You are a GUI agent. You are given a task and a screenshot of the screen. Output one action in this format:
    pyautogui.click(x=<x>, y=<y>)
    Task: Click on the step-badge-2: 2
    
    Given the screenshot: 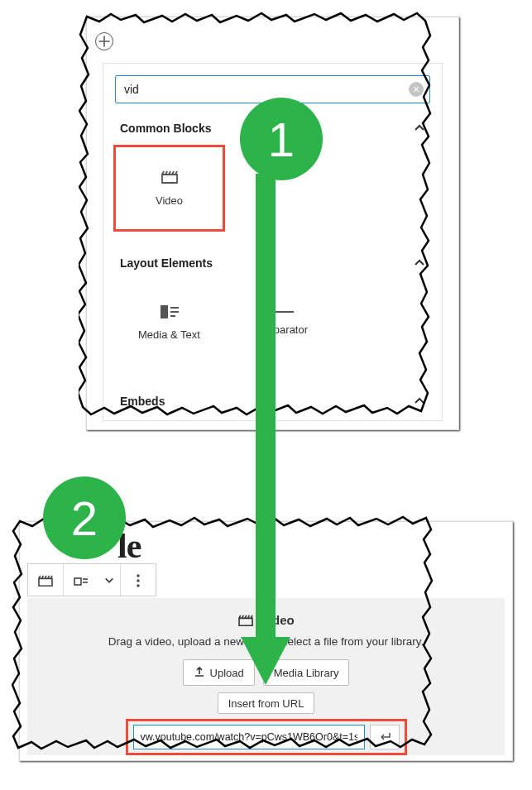 What is the action you would take?
    pyautogui.click(x=84, y=518)
    